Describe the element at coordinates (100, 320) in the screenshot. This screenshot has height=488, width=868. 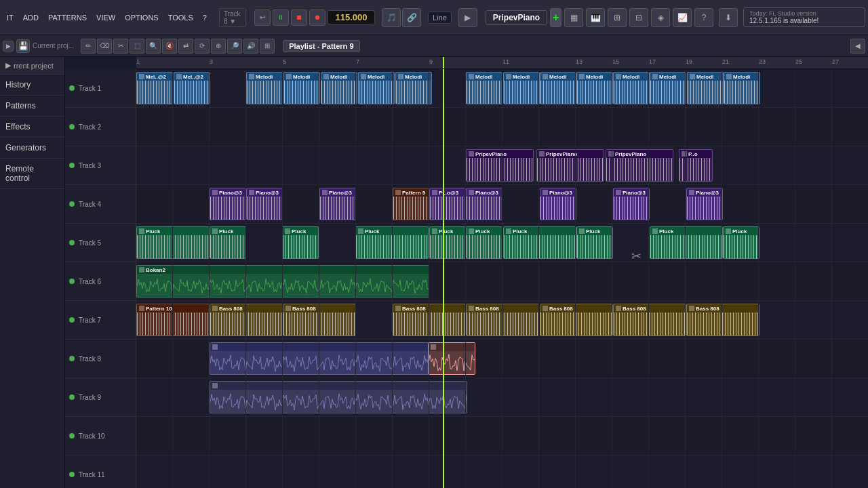
I see `track-label-7: Track 7` at that location.